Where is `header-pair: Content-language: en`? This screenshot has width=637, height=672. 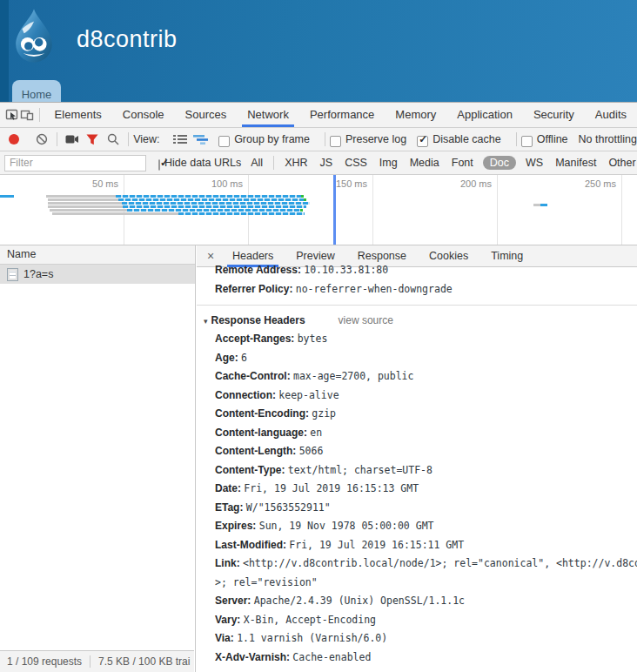
header-pair: Content-language: en is located at coordinates (268, 433).